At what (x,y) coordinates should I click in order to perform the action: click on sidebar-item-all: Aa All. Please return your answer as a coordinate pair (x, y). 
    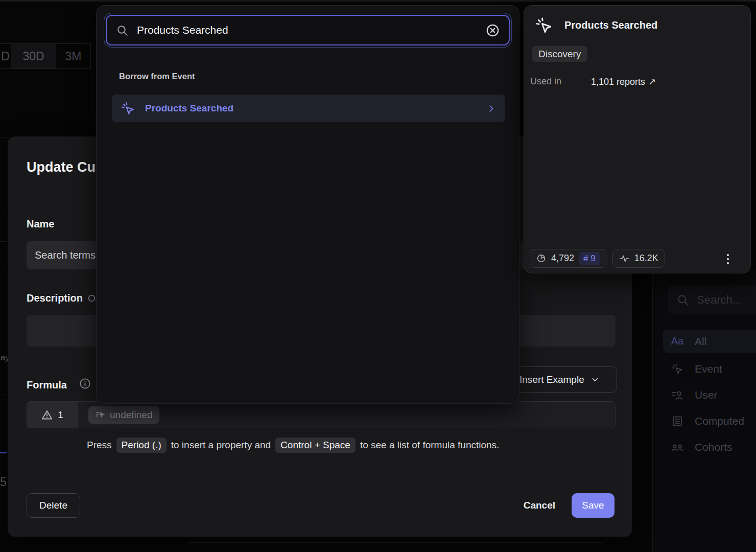
    Looking at the image, I should click on (710, 341).